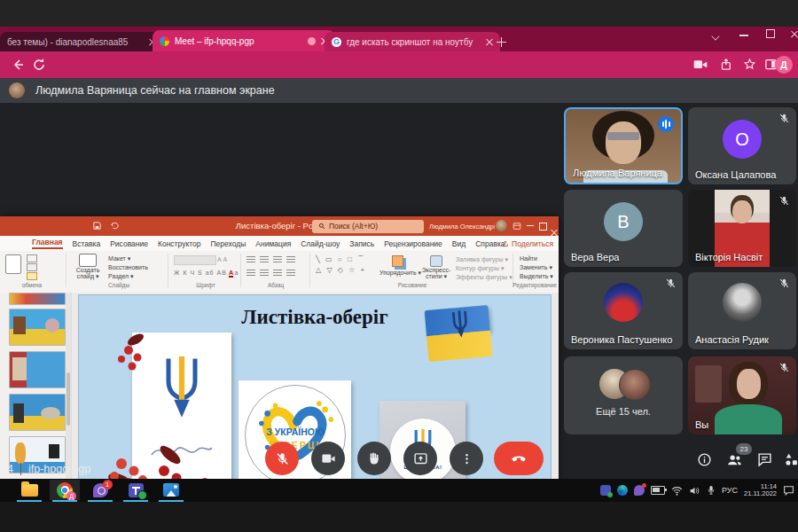  I want to click on shapes-gallery-row2: △ ▽ ◇ ☆ +, so click(340, 270).